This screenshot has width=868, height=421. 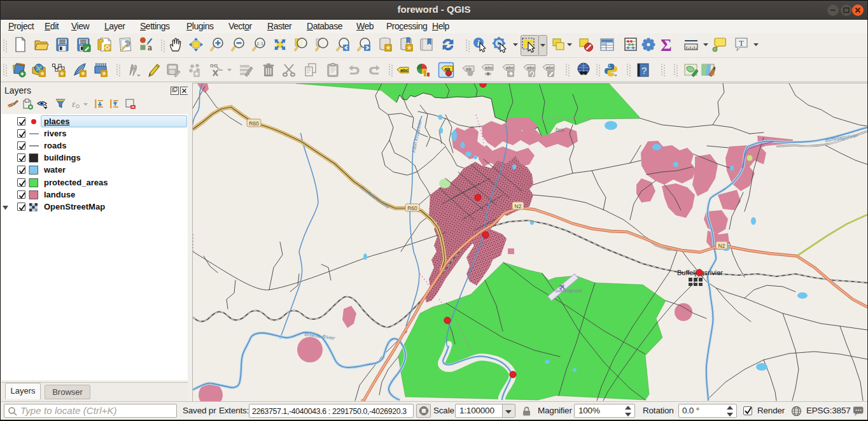 I want to click on svg-text: i, so click(x=479, y=43).